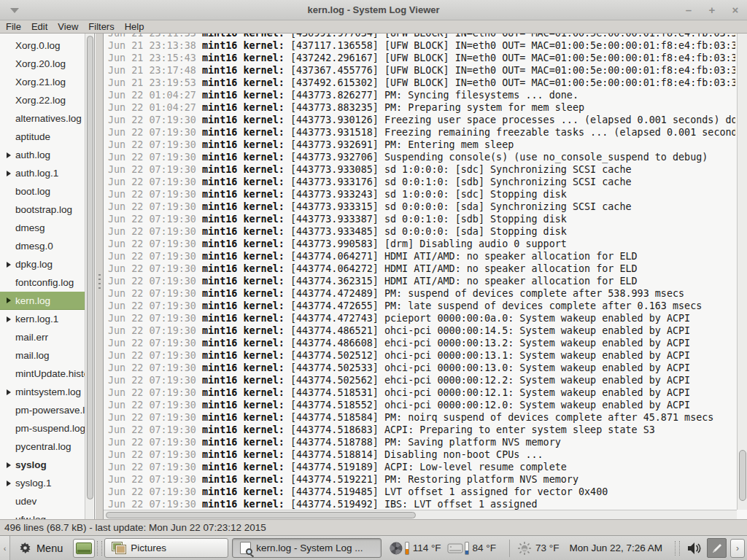 The image size is (747, 560). I want to click on close-button: ×, so click(735, 10).